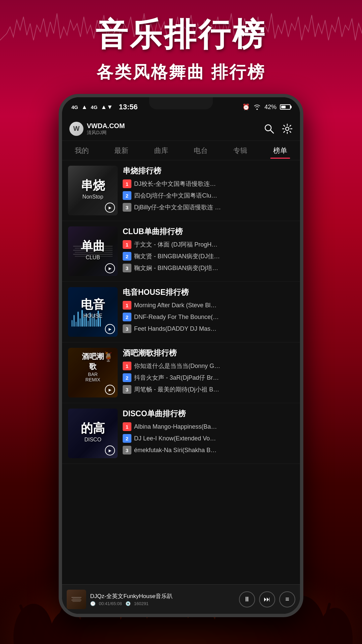 Image resolution: width=362 pixels, height=644 pixels. Describe the element at coordinates (94, 107) in the screenshot. I see `signal-4g-2: 4G` at that location.